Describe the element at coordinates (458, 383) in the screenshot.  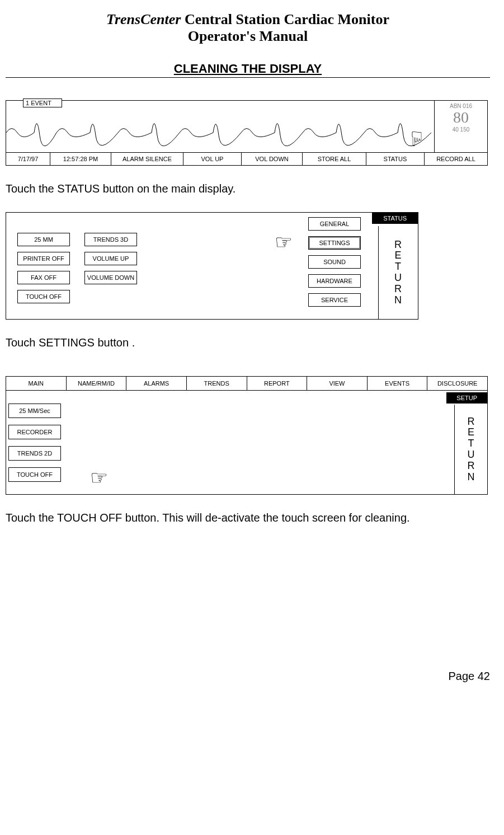
I see `disclosure-tab: DISCLOSURE` at that location.